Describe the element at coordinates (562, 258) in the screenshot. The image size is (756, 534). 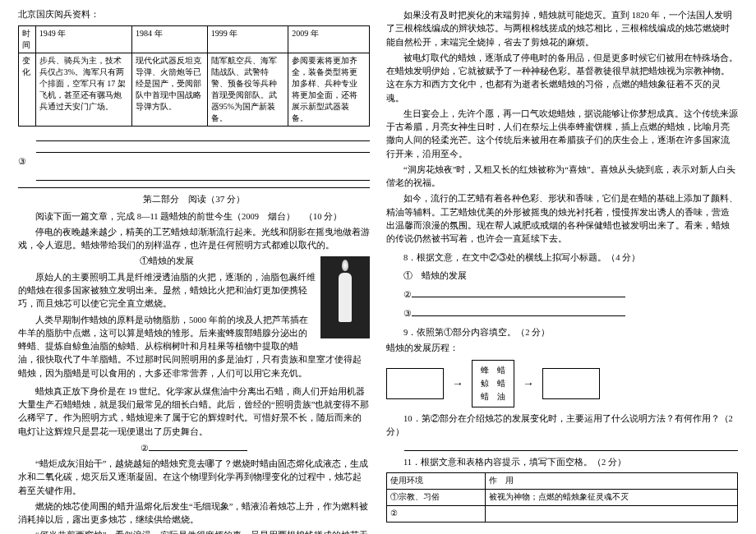
I see `question-8: 8．根据文意，在文中②③处的横线上拟写小标题。（4 分）` at that location.